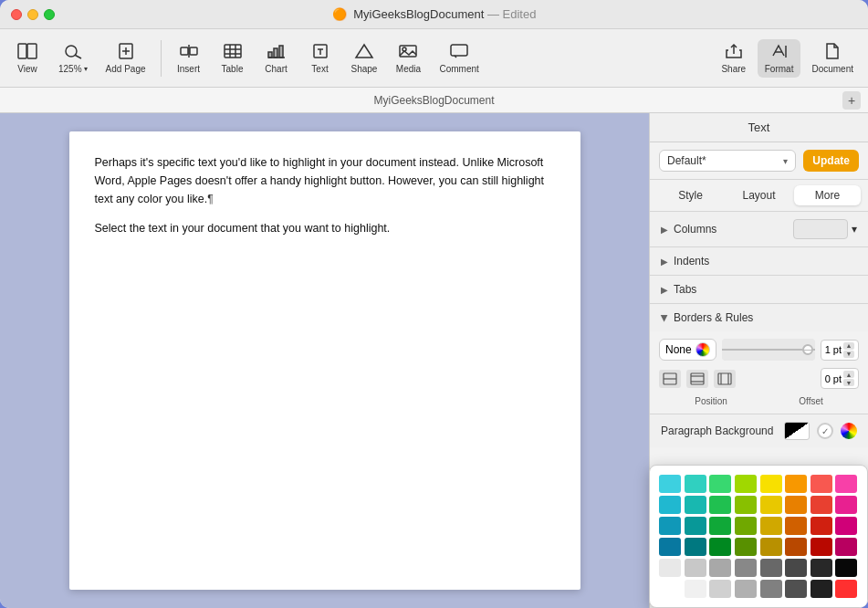  What do you see at coordinates (695, 229) in the screenshot?
I see `columns-label: Columns` at bounding box center [695, 229].